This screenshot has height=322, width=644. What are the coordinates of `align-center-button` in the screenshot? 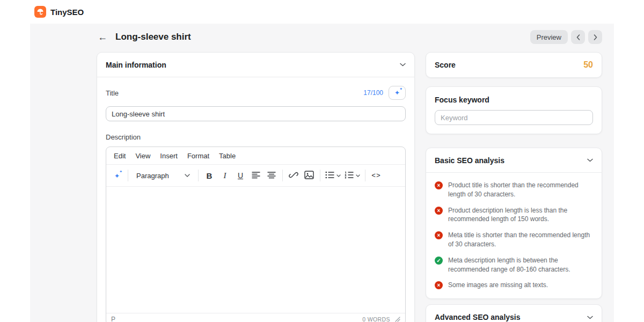 It's located at (272, 175).